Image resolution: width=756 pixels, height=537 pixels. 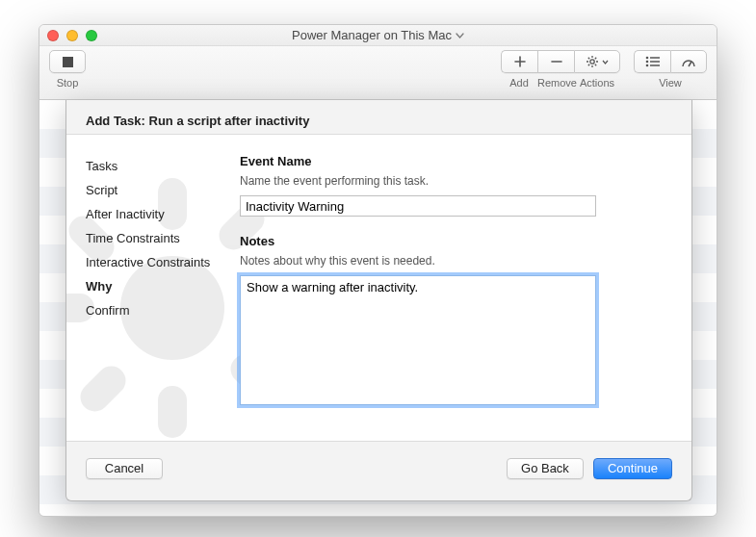 I want to click on step-after-inactivity: After Inactivity, so click(x=158, y=214).